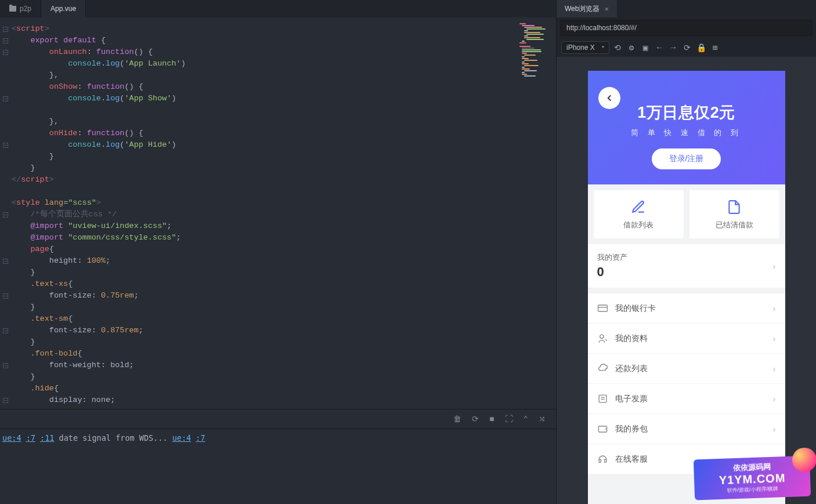  Describe the element at coordinates (457, 419) in the screenshot. I see `trash-icon: 🗑` at that location.